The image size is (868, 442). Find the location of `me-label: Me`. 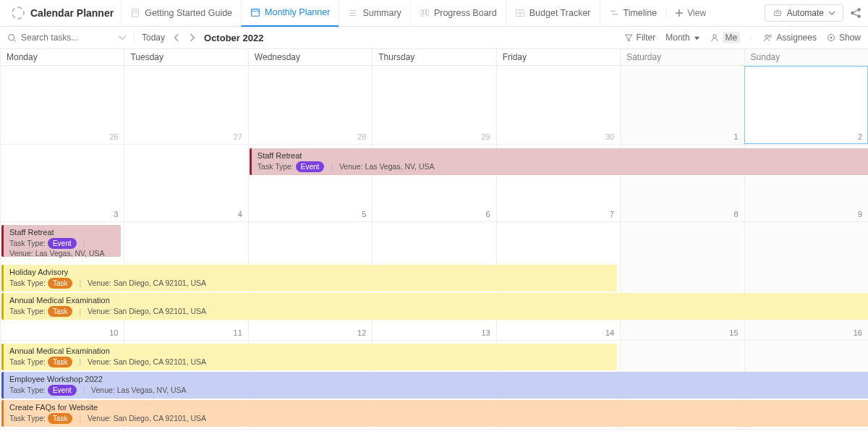

me-label: Me is located at coordinates (732, 38).